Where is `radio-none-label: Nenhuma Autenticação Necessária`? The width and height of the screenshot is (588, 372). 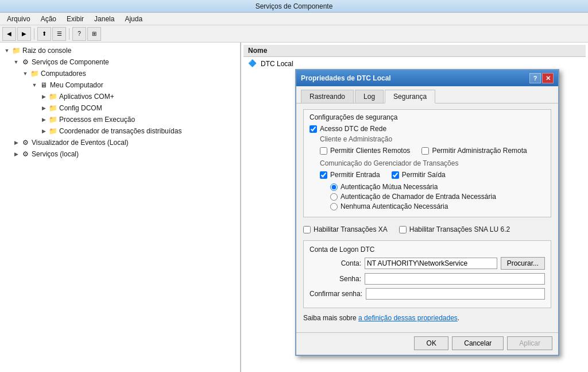 radio-none-label: Nenhuma Autenticação Necessária is located at coordinates (394, 206).